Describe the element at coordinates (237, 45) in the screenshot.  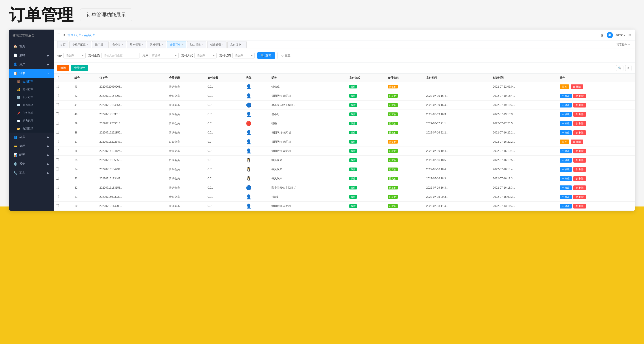
I see `tab-payment-order: 支付订单×` at that location.